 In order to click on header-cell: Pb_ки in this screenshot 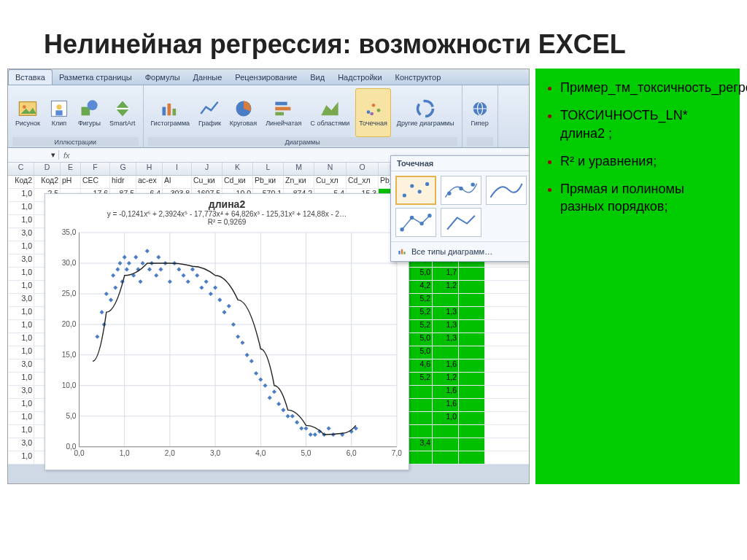, I will do `click(268, 182)`.